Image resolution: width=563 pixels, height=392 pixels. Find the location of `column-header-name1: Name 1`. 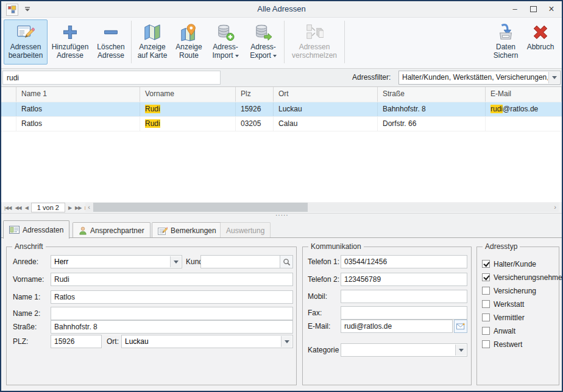

column-header-name1: Name 1 is located at coordinates (78, 94).